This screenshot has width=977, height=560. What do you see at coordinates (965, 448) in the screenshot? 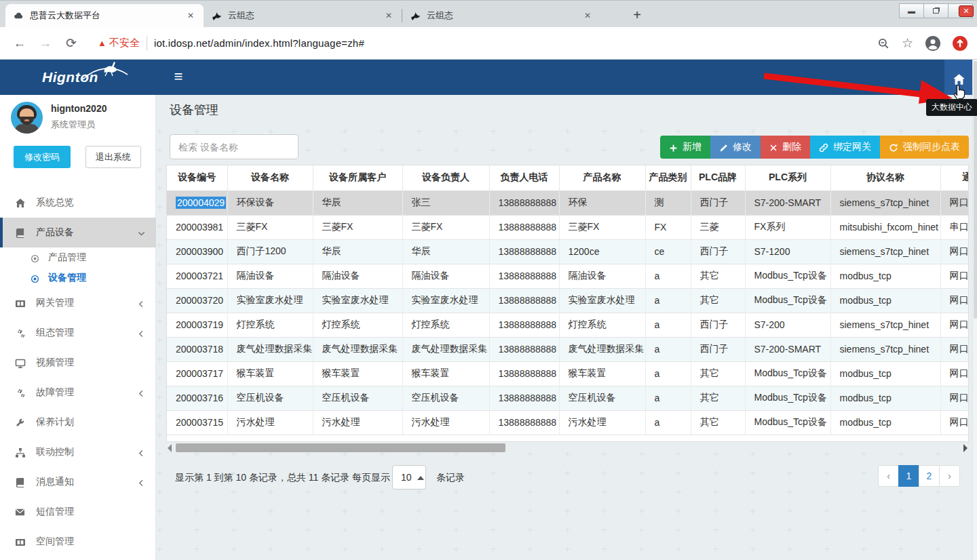
I see `scroll-right-icon` at bounding box center [965, 448].